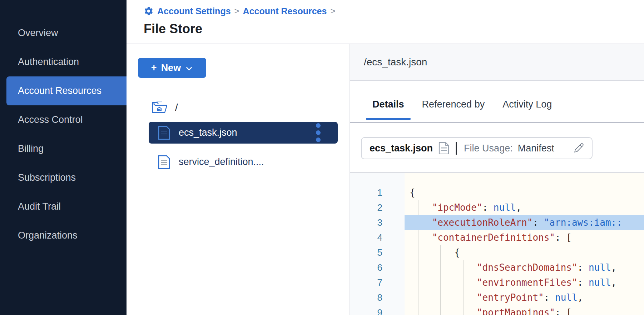 This screenshot has height=315, width=644. What do you see at coordinates (66, 91) in the screenshot?
I see `sidebar-item-account-resources: Account Resources` at bounding box center [66, 91].